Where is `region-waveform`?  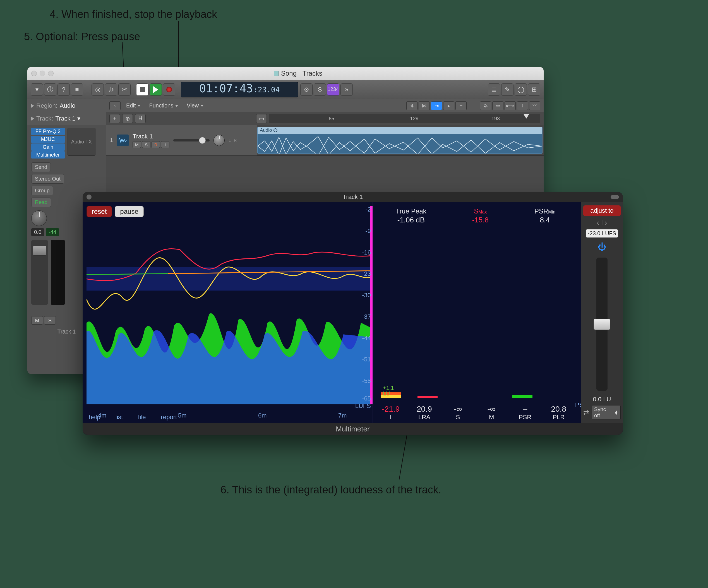
region-waveform is located at coordinates (400, 144).